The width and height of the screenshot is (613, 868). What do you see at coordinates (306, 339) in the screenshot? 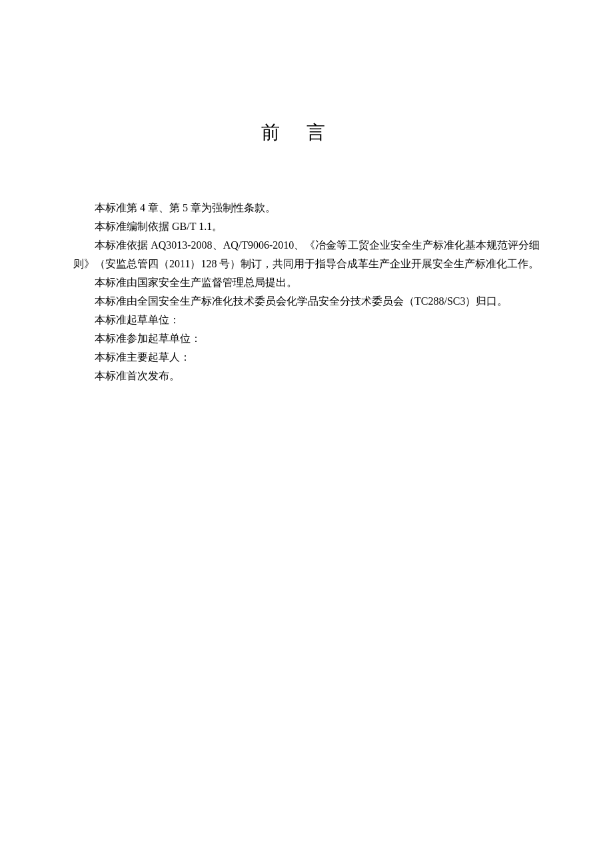
I see `paragraph: 本标准参加起草单位：` at bounding box center [306, 339].